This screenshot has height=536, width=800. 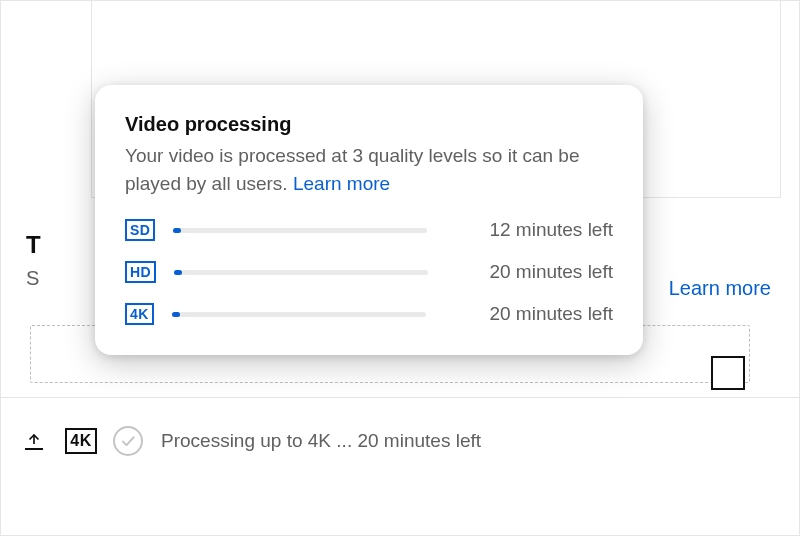 I want to click on progress-bar-4k, so click(x=299, y=314).